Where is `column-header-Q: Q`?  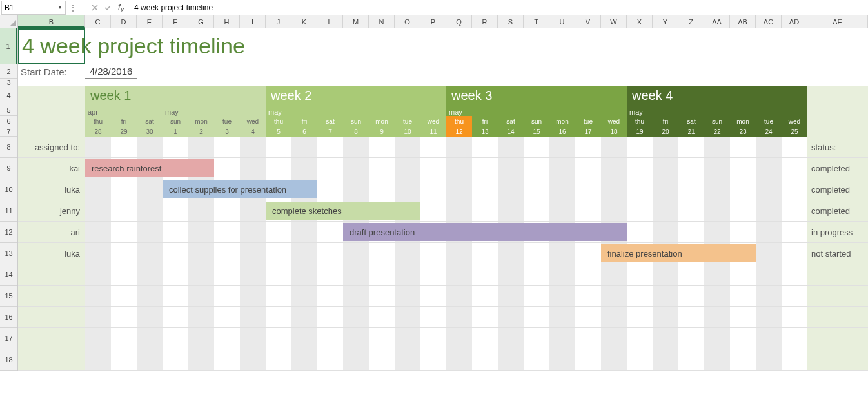
column-header-Q: Q is located at coordinates (459, 22).